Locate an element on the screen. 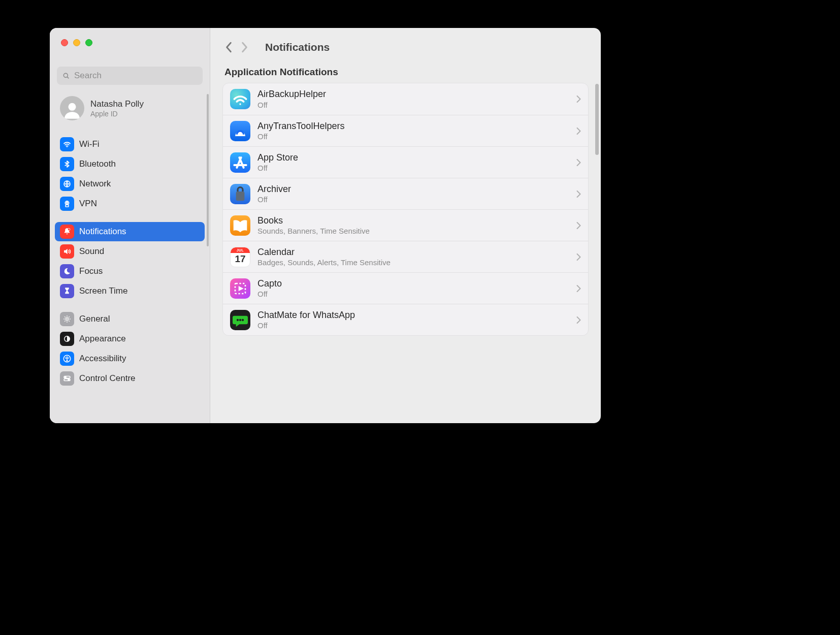  sidebar-item-notifications: Notifications is located at coordinates (130, 232).